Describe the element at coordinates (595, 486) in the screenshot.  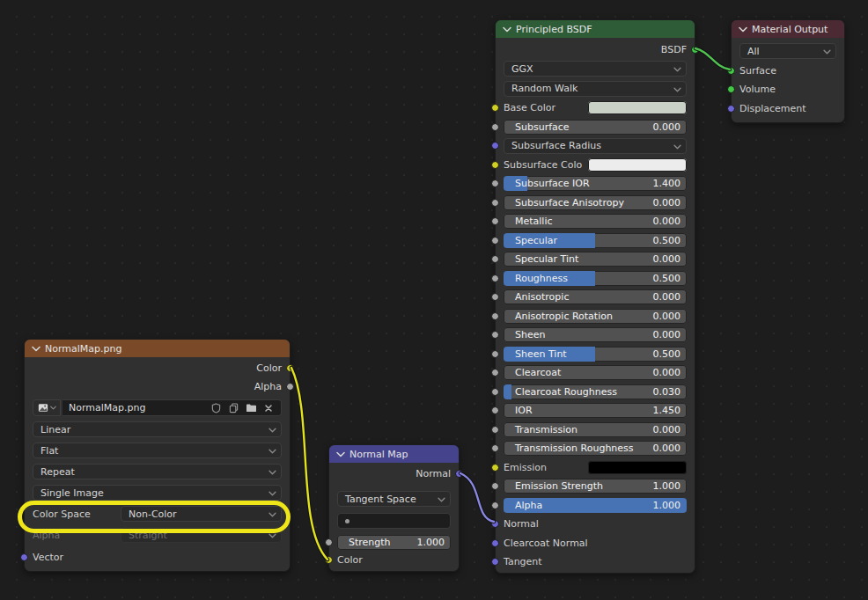
I see `emission-strength-slider: Emission Strength1.000` at that location.